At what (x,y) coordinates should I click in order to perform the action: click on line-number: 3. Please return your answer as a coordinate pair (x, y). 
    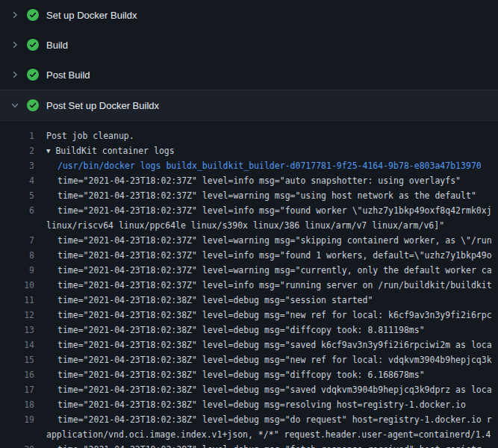
    Looking at the image, I should click on (23, 166).